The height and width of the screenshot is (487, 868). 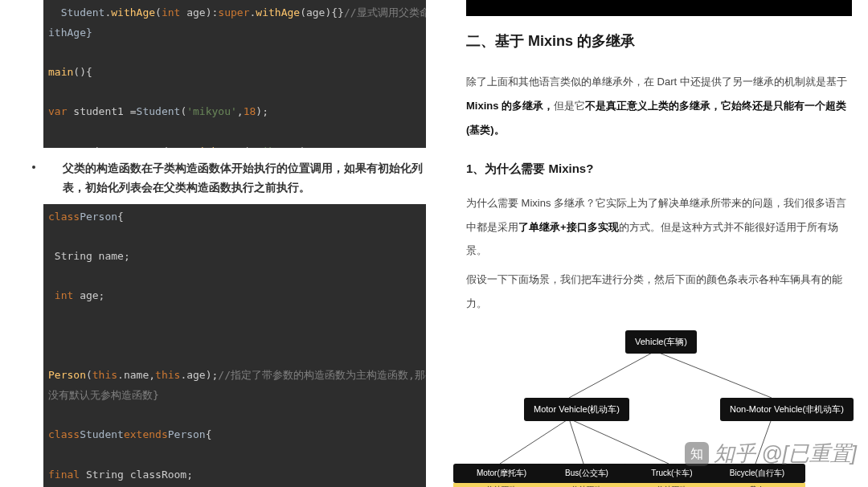 I want to click on p1-seg-b: Mixins 的多继承，, so click(x=510, y=106).